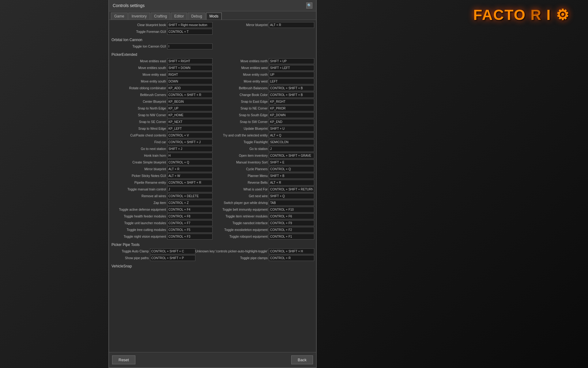 The image size is (588, 368). I want to click on inp-snap-west, so click(190, 129).